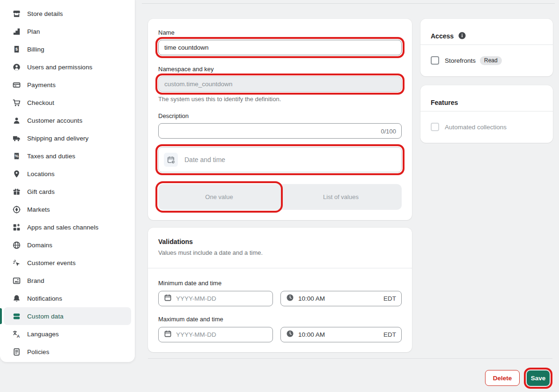  Describe the element at coordinates (196, 299) in the screenshot. I see `min-date-placeholder: YYYY-MM-DD` at that location.